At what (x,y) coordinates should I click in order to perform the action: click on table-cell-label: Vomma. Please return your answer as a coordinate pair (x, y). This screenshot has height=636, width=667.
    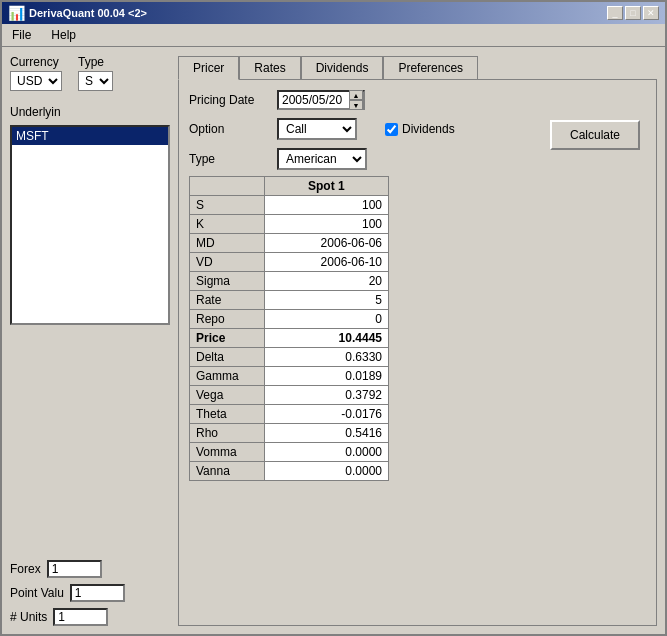
    Looking at the image, I should click on (228, 452).